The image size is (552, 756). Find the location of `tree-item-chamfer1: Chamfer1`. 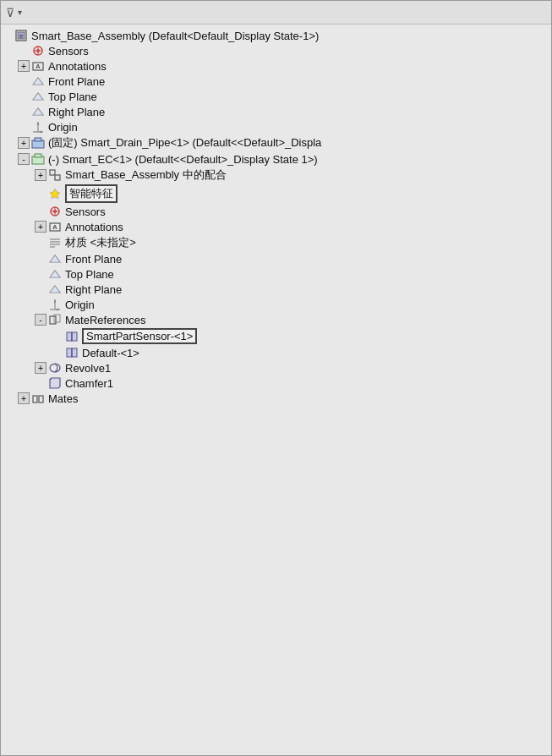

tree-item-chamfer1: Chamfer1 is located at coordinates (276, 383).